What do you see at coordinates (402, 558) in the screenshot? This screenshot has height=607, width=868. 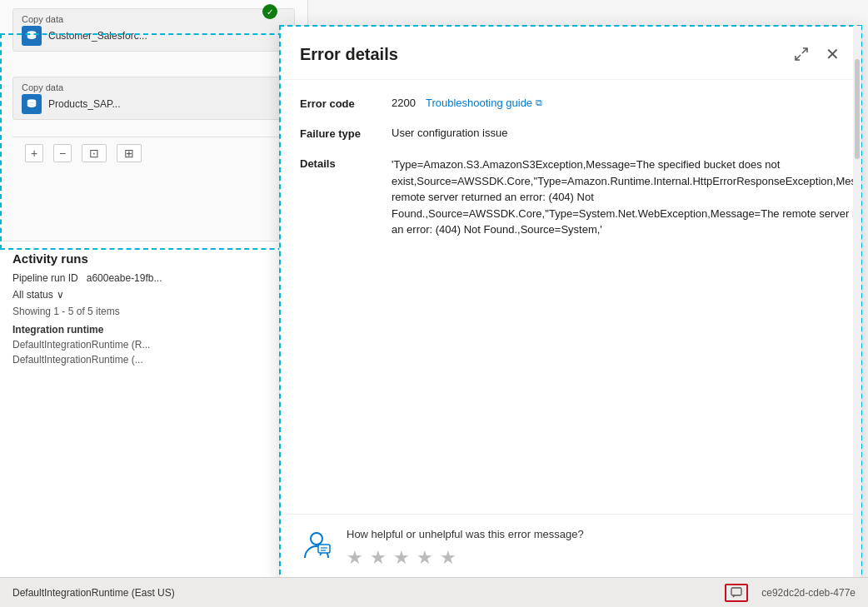 I see `star-3: ★` at bounding box center [402, 558].